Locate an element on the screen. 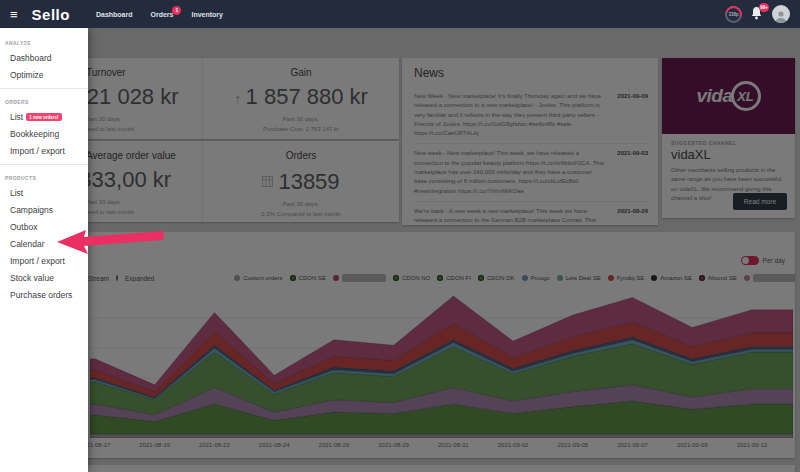 This screenshot has width=800, height=472. person-icon is located at coordinates (781, 16).